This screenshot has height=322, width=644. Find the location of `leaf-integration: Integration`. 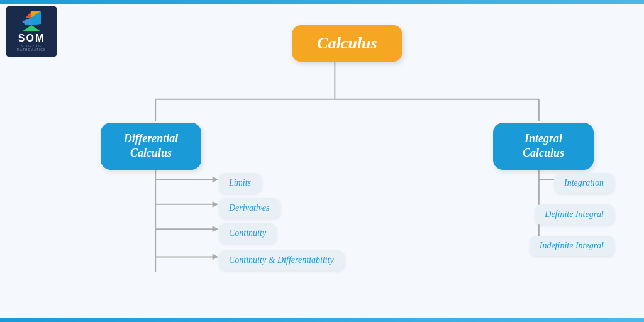

leaf-integration: Integration is located at coordinates (584, 183).